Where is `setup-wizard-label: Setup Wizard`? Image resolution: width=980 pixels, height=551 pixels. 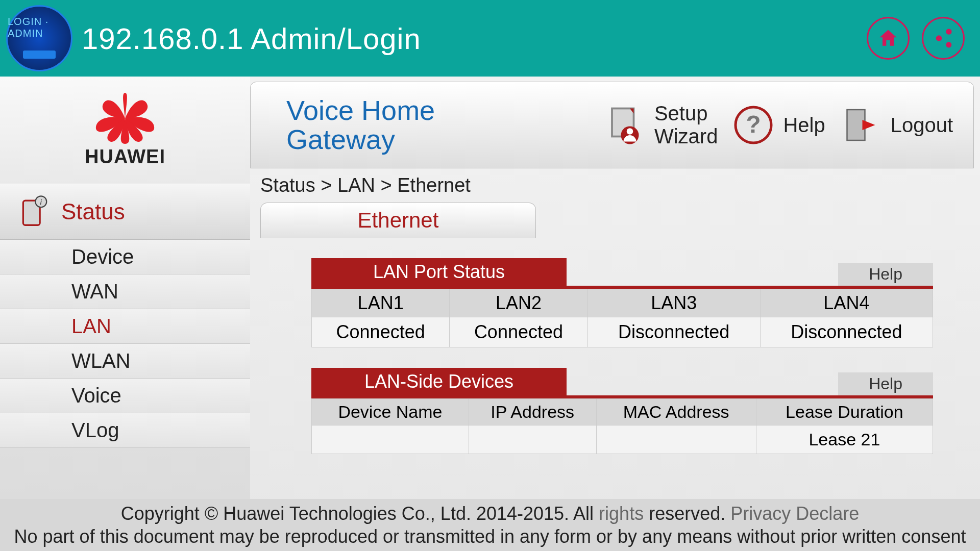 setup-wizard-label: Setup Wizard is located at coordinates (686, 125).